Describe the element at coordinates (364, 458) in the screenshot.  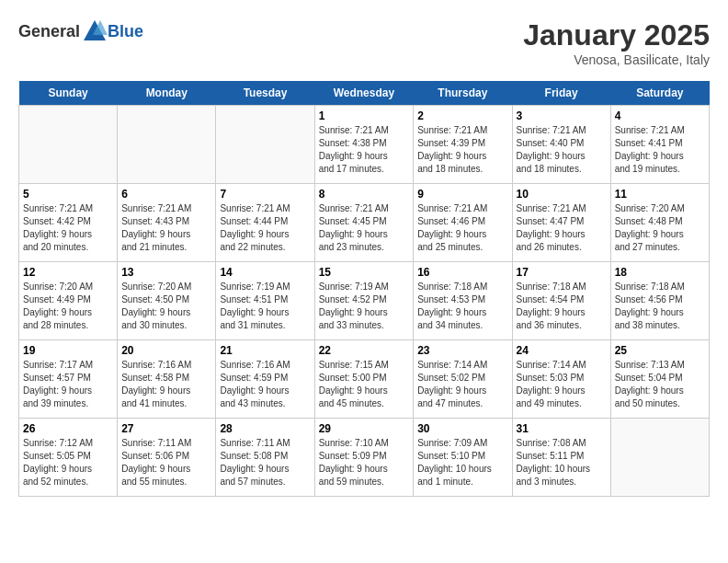
I see `calendar-cell: 29Sunrise: 7:10 AM Sunset: 5:09 PM Dayli…` at that location.